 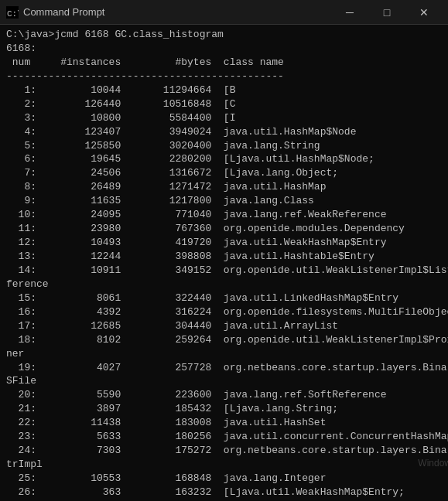 What do you see at coordinates (224, 146) in the screenshot?
I see `terminal-line: 5: 125850 3020400 java.lang.String` at bounding box center [224, 146].